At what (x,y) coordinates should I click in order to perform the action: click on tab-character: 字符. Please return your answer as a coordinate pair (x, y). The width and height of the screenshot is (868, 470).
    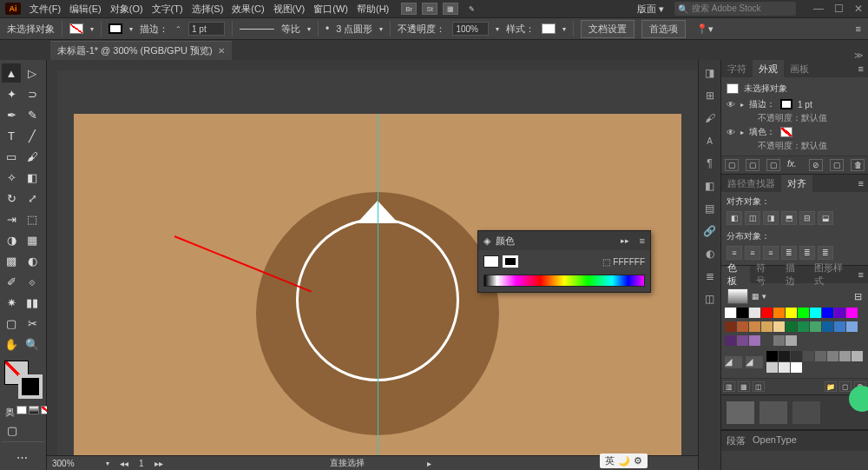
    Looking at the image, I should click on (737, 69).